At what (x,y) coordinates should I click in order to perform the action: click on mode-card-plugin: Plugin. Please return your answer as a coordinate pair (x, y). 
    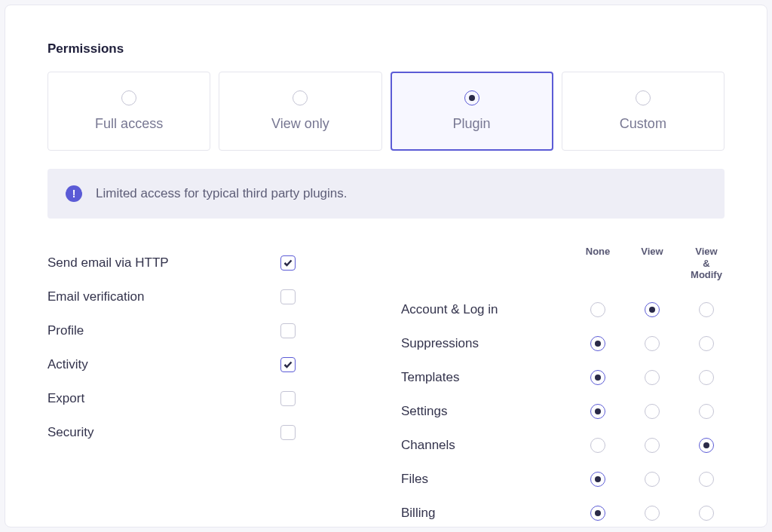
    Looking at the image, I should click on (472, 112).